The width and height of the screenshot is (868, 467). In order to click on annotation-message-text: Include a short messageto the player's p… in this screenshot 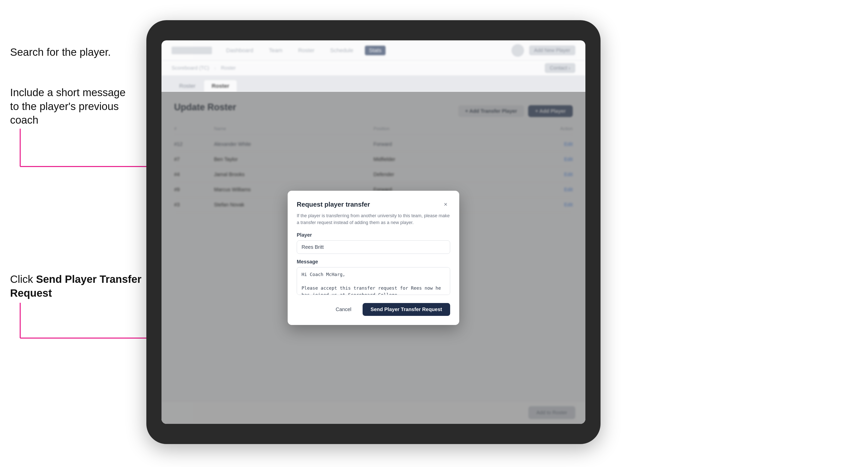, I will do `click(71, 106)`.